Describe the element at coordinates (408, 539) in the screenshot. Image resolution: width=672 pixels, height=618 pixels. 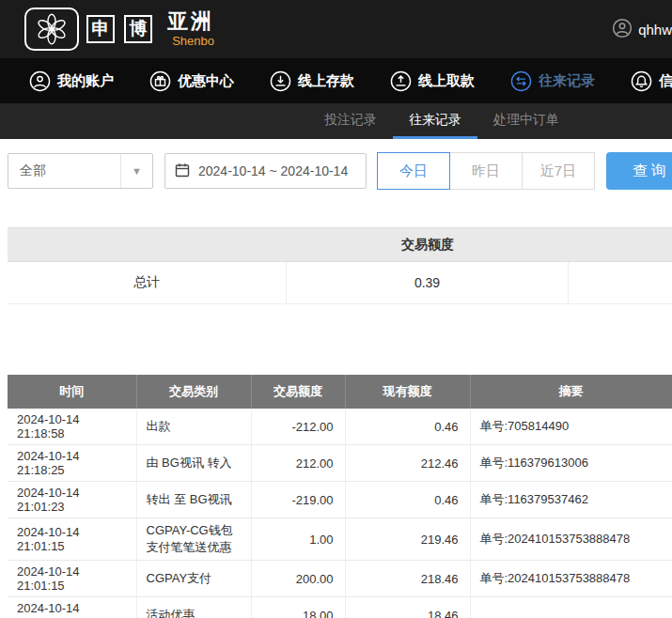
I see `cell-balance: 219.46` at that location.